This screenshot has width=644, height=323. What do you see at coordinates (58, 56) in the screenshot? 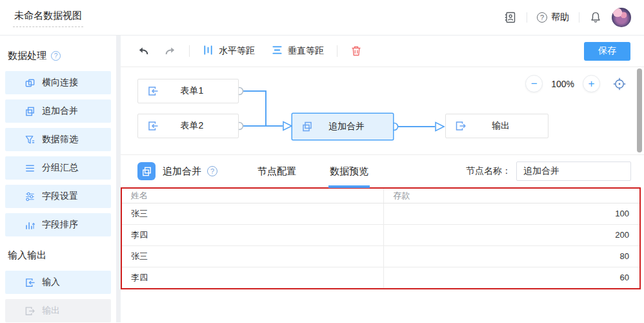
I see `sidebar-heading-data-processing: 数据处理 ?` at bounding box center [58, 56].